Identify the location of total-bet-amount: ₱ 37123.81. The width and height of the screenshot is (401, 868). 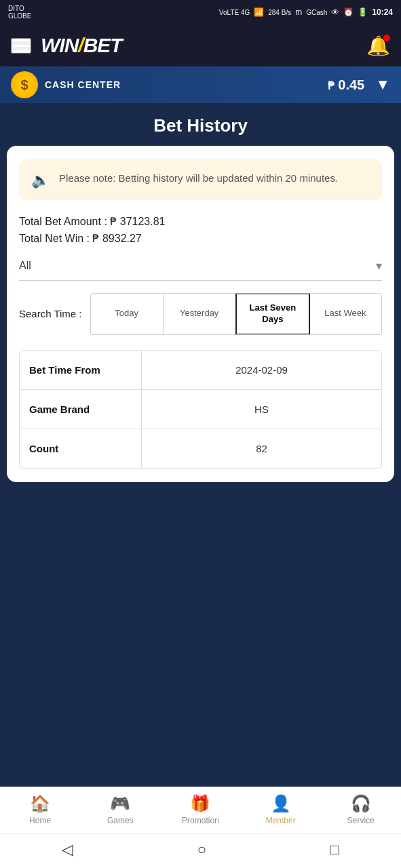
(137, 221).